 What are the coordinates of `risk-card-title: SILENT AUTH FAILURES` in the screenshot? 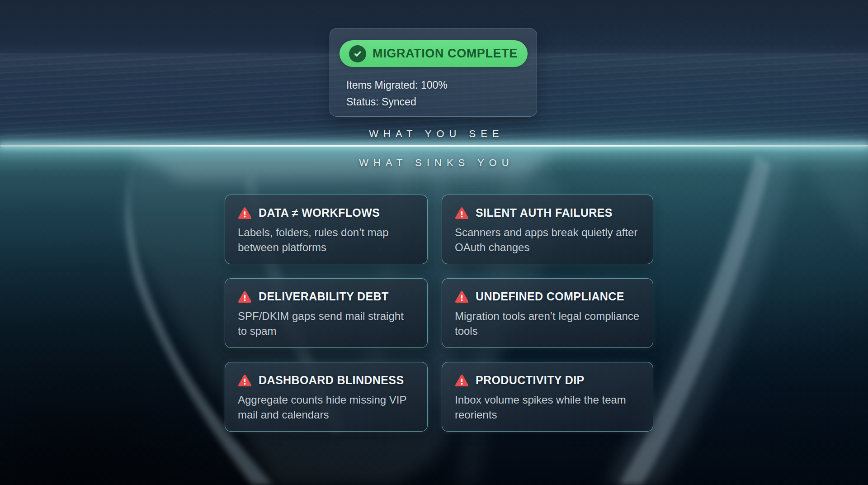 It's located at (544, 213).